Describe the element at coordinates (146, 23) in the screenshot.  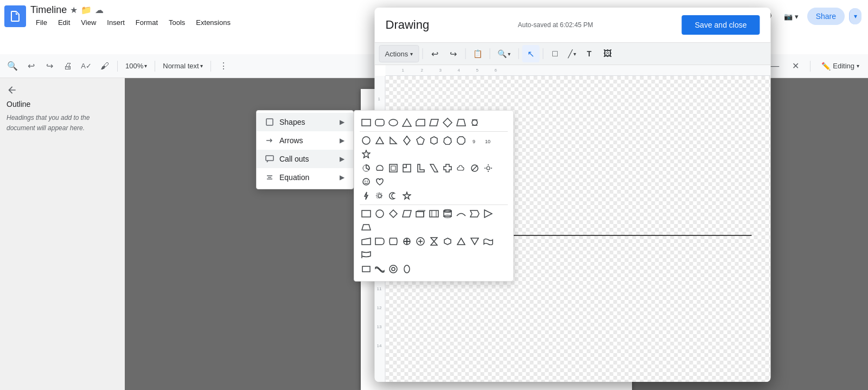
I see `menu-format: Format` at that location.